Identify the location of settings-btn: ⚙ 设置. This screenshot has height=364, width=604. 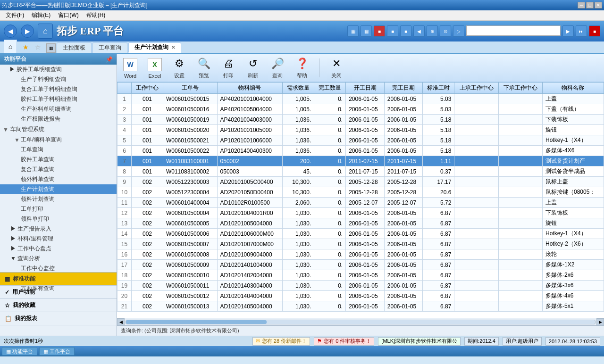
(179, 68).